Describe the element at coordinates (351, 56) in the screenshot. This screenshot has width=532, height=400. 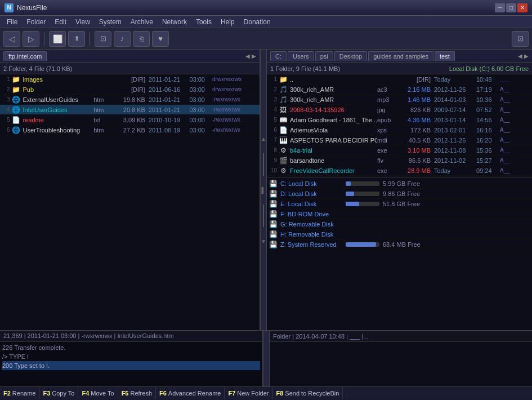
I see `right-breadcrumb-Desktop: Desktop` at that location.